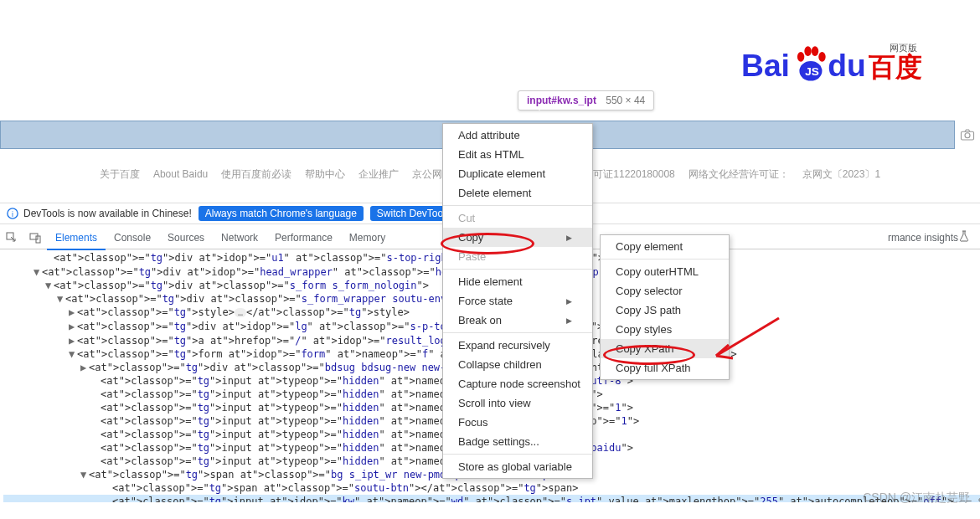  Describe the element at coordinates (518, 193) in the screenshot. I see `menu-item-delete-element: Delete element` at that location.